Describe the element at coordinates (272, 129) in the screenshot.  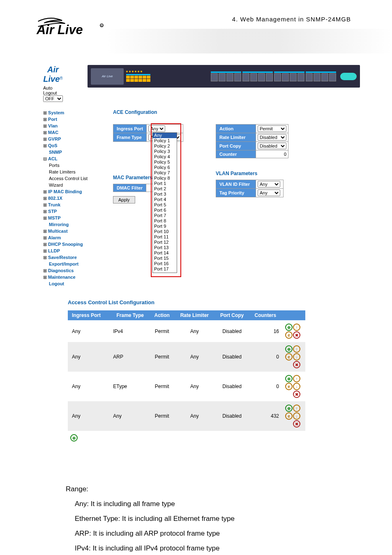
I see `param-value: Permit` at that location.